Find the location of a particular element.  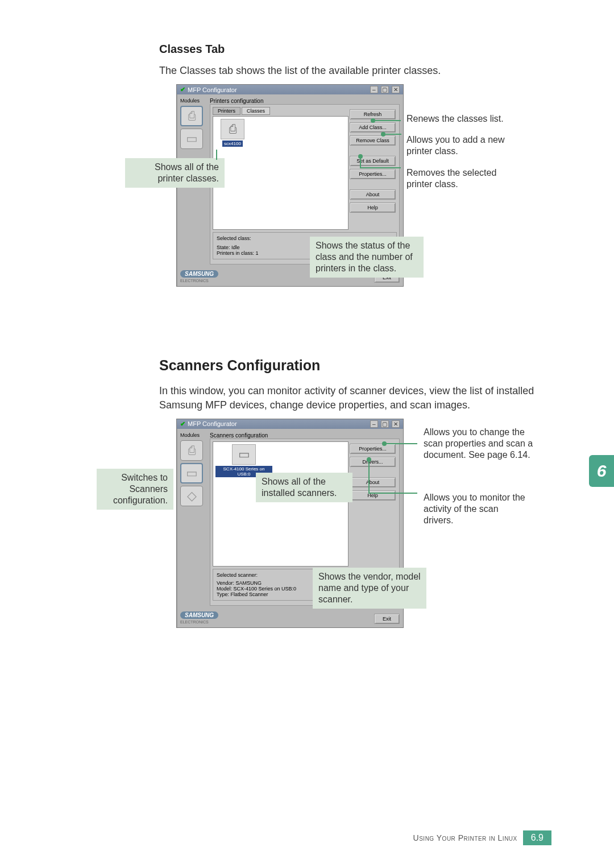

classes-tab-intro: The Classes tab shows the list of the av… is located at coordinates (355, 71).